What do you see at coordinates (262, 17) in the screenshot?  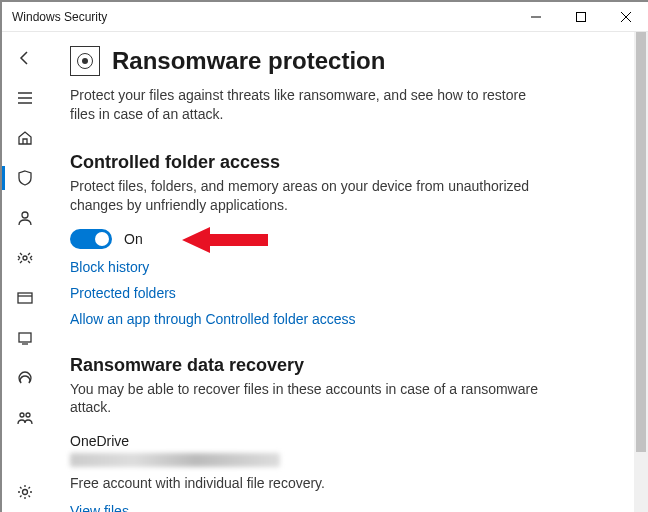 I see `window-title: Windows Security` at bounding box center [262, 17].